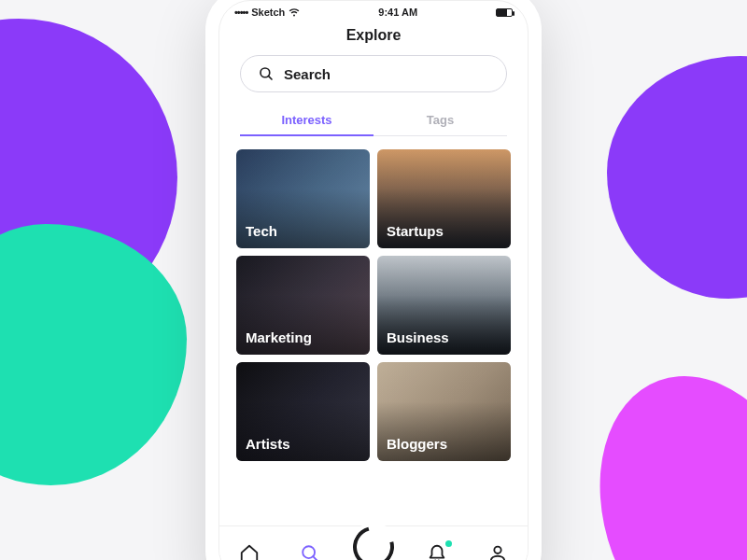  I want to click on card-startups: Startups, so click(444, 199).